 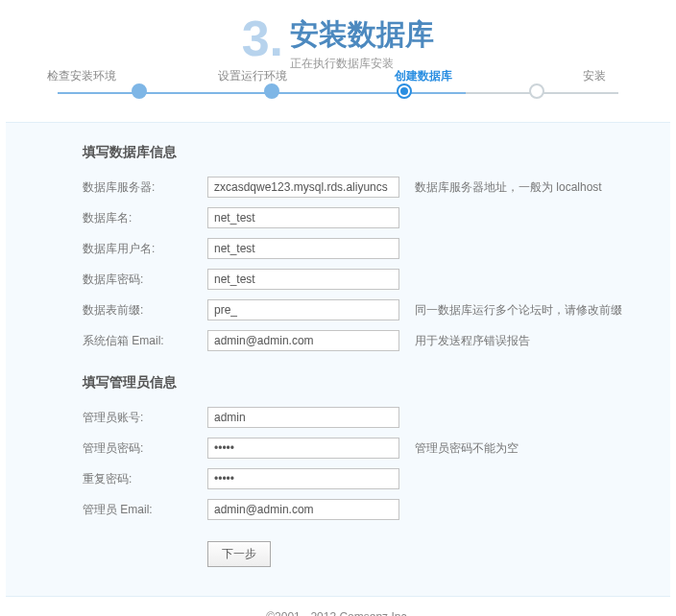 I want to click on admin-pass2-label: 重复密码:, so click(x=145, y=480).